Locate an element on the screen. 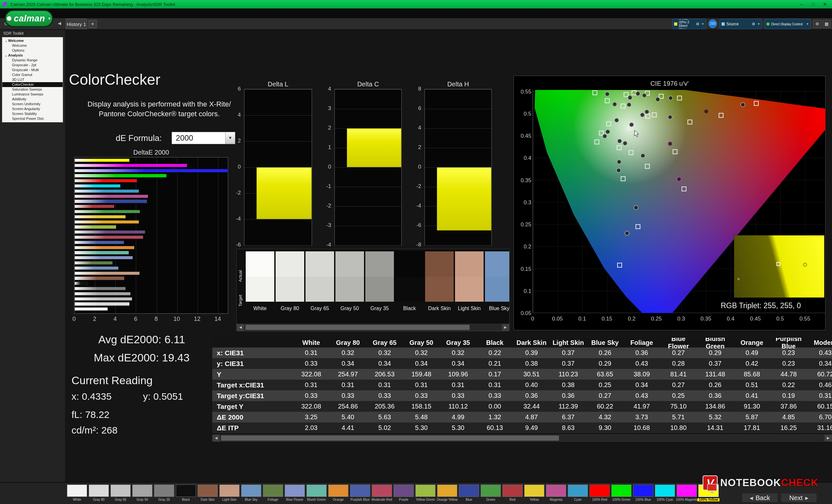 The height and width of the screenshot is (504, 832). patch-button-orange-yellow is located at coordinates (447, 491).